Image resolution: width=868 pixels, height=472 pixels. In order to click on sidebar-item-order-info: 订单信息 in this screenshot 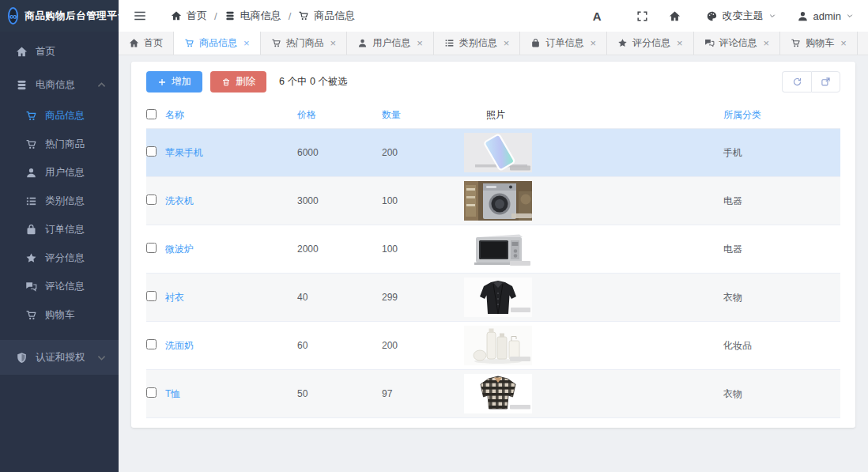, I will do `click(59, 229)`.